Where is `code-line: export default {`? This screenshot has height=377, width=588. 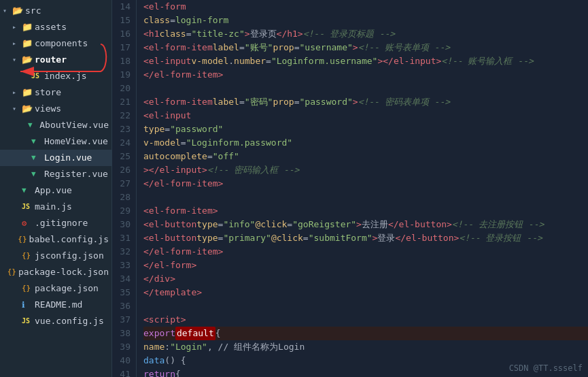
code-line: export default { is located at coordinates (366, 333).